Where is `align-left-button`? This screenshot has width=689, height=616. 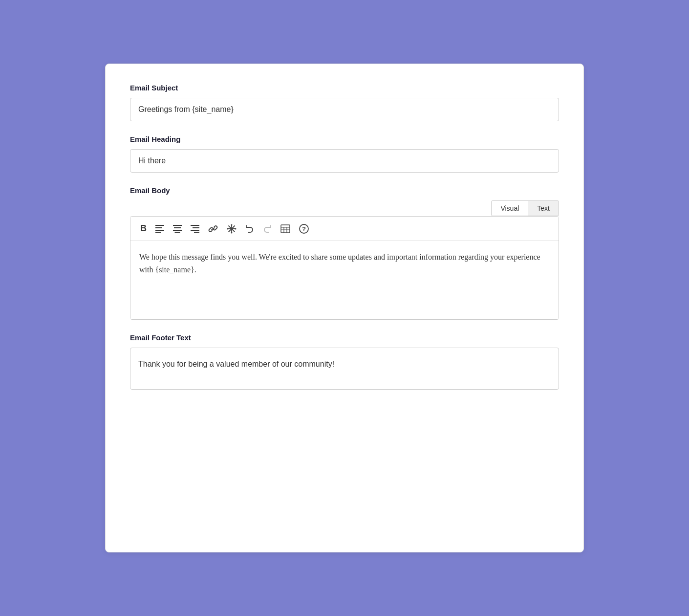 align-left-button is located at coordinates (160, 229).